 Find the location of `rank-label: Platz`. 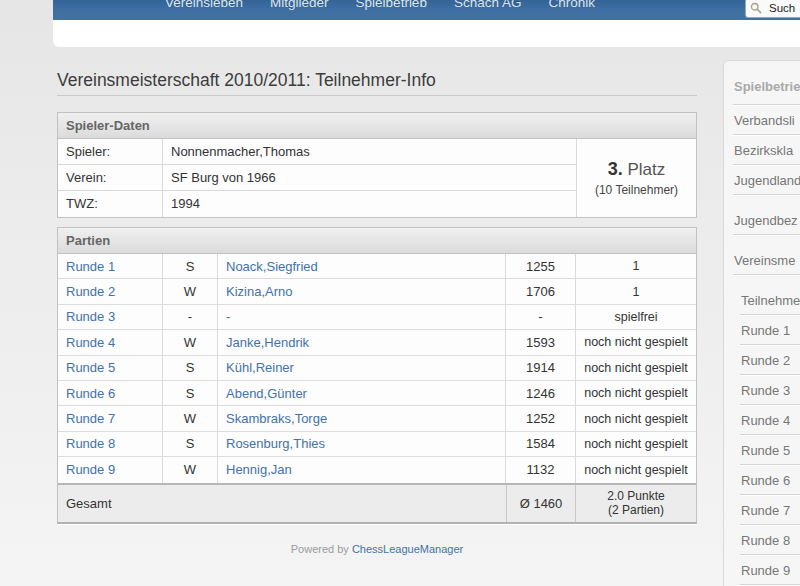

rank-label: Platz is located at coordinates (646, 170).